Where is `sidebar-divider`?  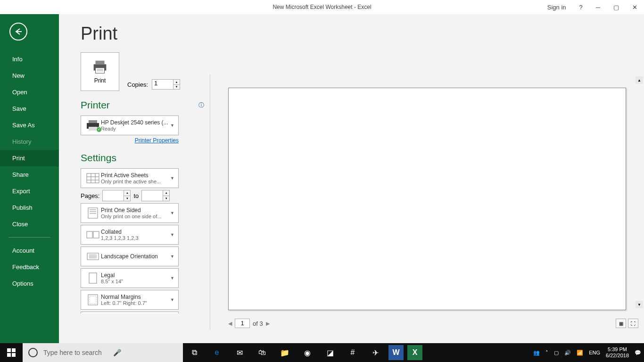 sidebar-divider is located at coordinates (29, 238).